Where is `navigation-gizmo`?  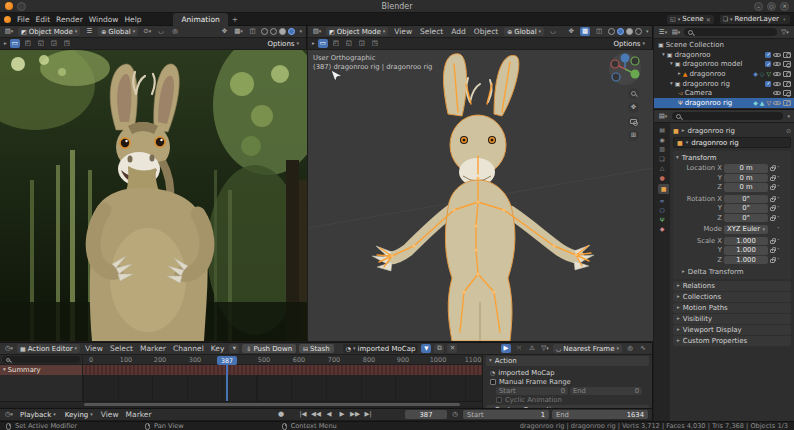
navigation-gizmo is located at coordinates (625, 69).